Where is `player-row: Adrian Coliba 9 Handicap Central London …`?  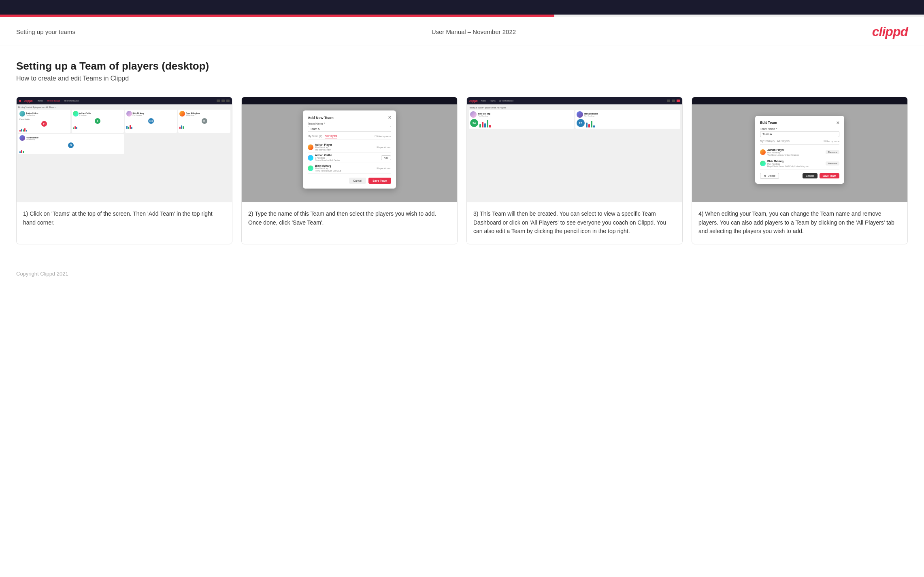
player-row: Adrian Coliba 9 Handicap Central London … is located at coordinates (349, 158).